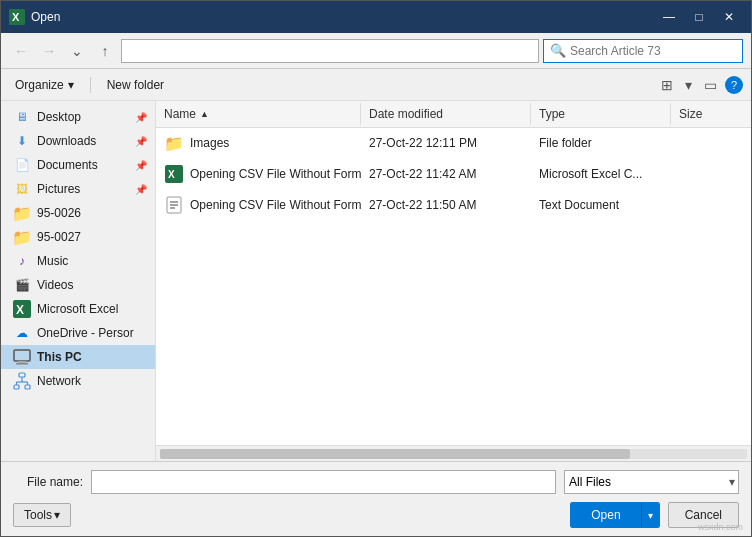  I want to click on horizontal-scrollbar, so click(454, 453).